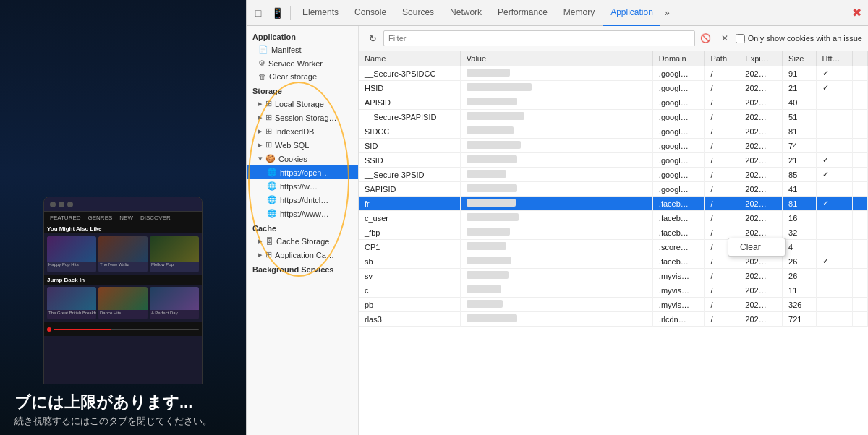  What do you see at coordinates (522, 13) in the screenshot?
I see `tab-performance: Performance` at bounding box center [522, 13].